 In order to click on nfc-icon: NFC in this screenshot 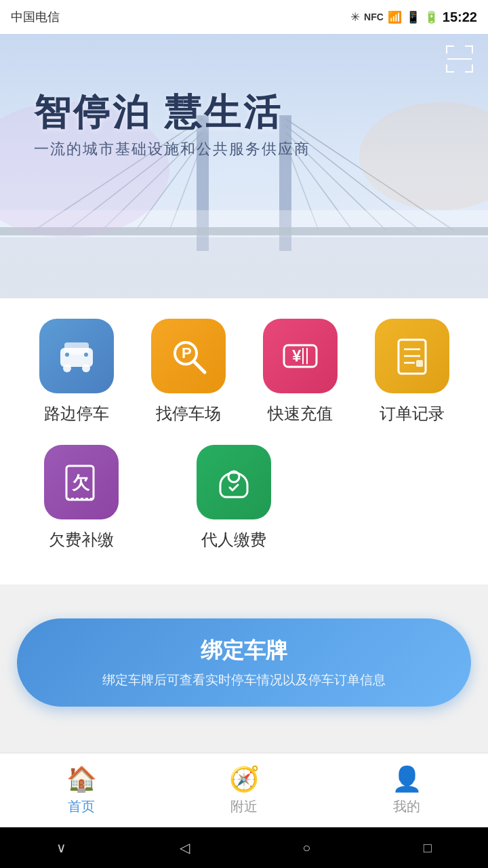, I will do `click(374, 17)`.